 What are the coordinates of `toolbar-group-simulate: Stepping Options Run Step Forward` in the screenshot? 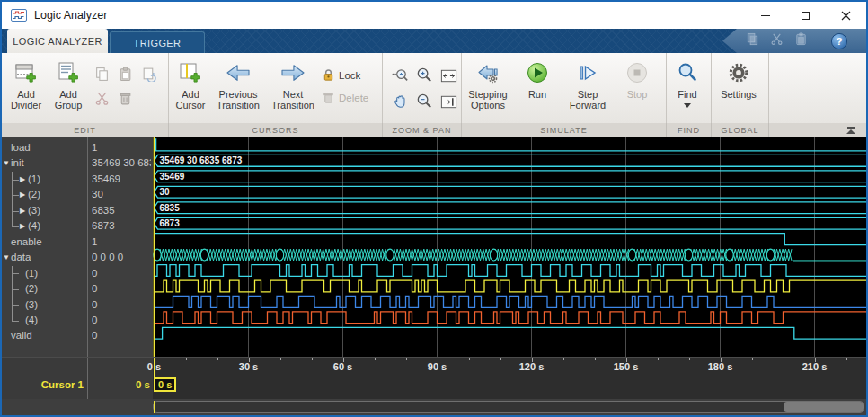 It's located at (564, 88).